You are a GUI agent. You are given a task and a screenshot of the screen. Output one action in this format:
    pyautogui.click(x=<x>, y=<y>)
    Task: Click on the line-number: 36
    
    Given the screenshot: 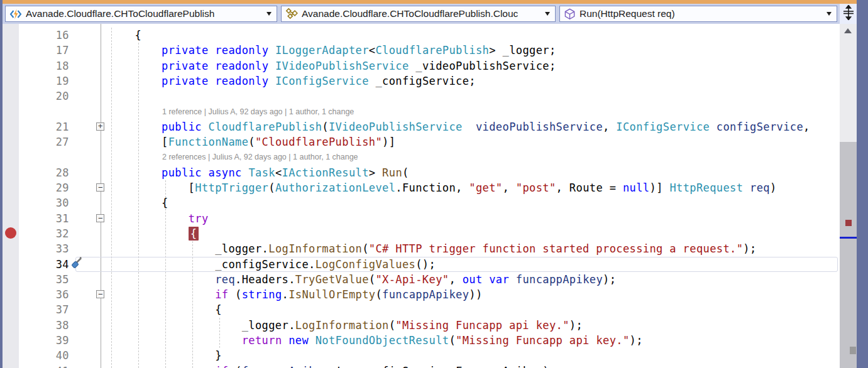 What is the action you would take?
    pyautogui.click(x=36, y=295)
    